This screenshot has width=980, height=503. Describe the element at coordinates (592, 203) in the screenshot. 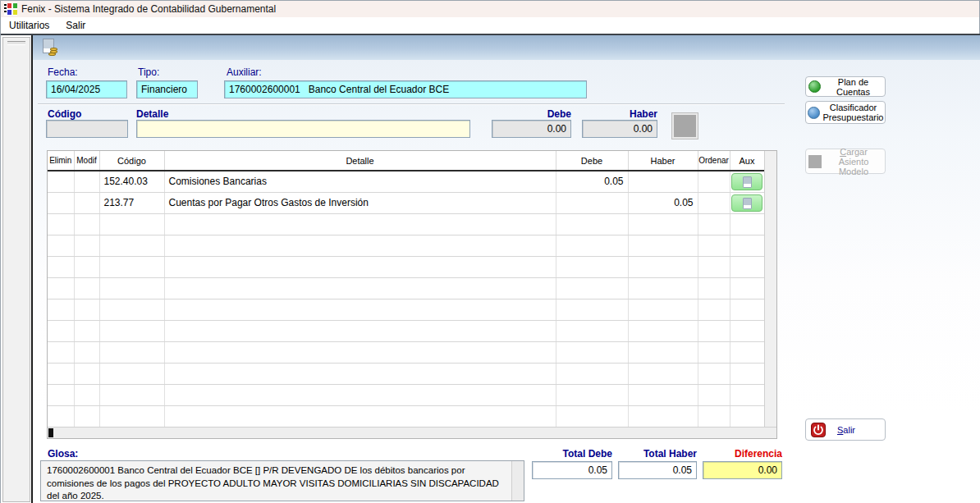

I see `debe-cell` at that location.